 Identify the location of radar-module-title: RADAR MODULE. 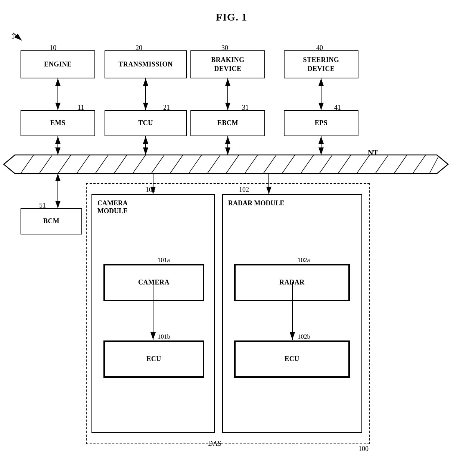
(256, 203).